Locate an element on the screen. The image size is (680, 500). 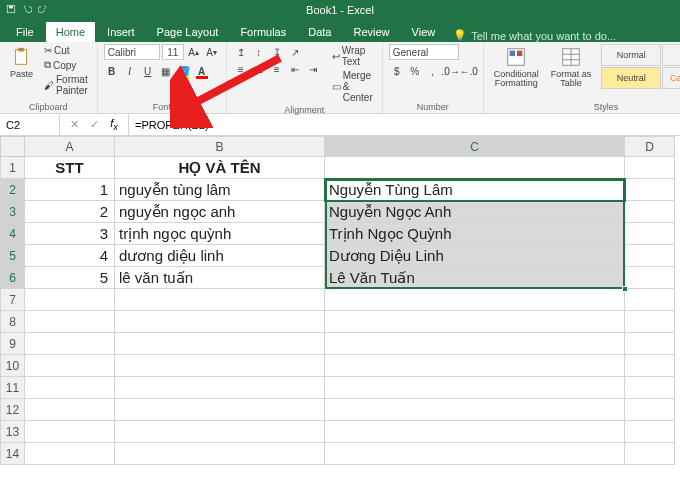
conditional-formatting-button: Conditional Formatting is located at coordinates (516, 68).